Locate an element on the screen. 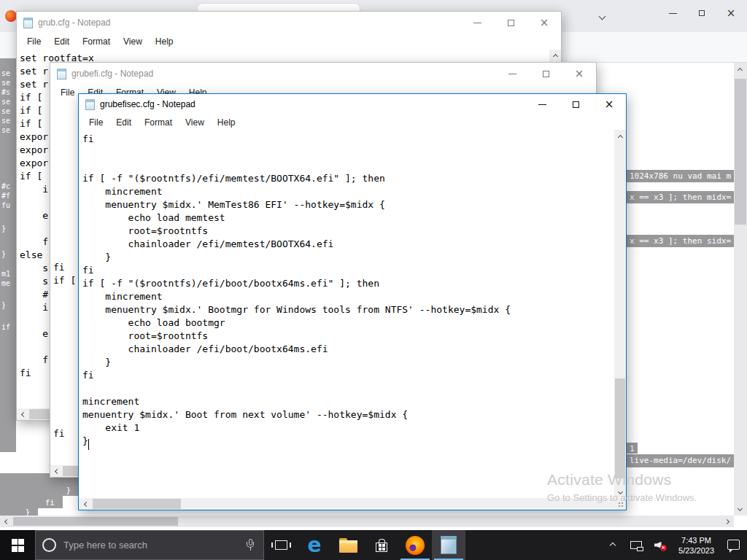 The image size is (747, 560). taskbar-store-button is located at coordinates (382, 545).